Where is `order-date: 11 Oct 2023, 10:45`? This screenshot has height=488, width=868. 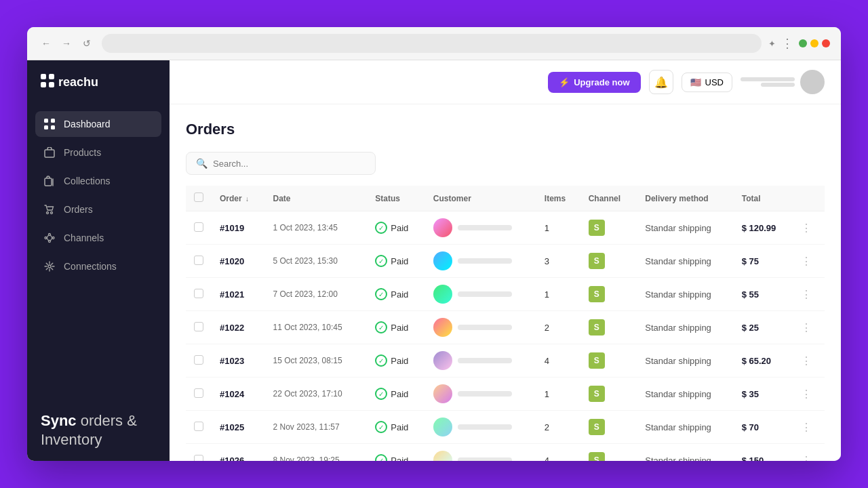 order-date: 11 Oct 2023, 10:45 is located at coordinates (316, 328).